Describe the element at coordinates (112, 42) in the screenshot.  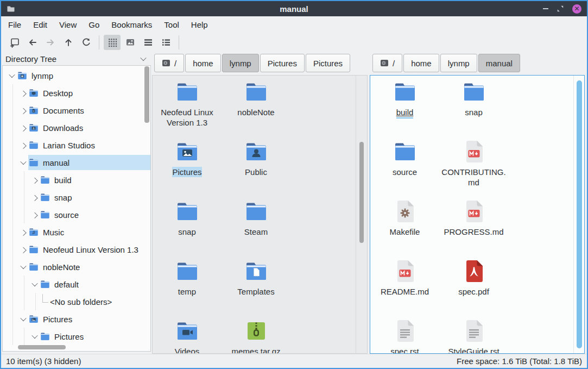
I see `icon-view-button` at that location.